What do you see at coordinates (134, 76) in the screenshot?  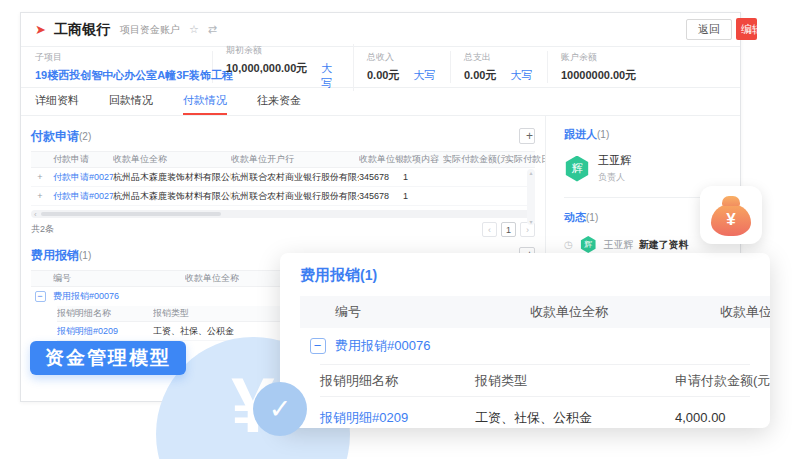 I see `subproject-link: 19楼西投创智中心办公室A幢3F装饰工程` at bounding box center [134, 76].